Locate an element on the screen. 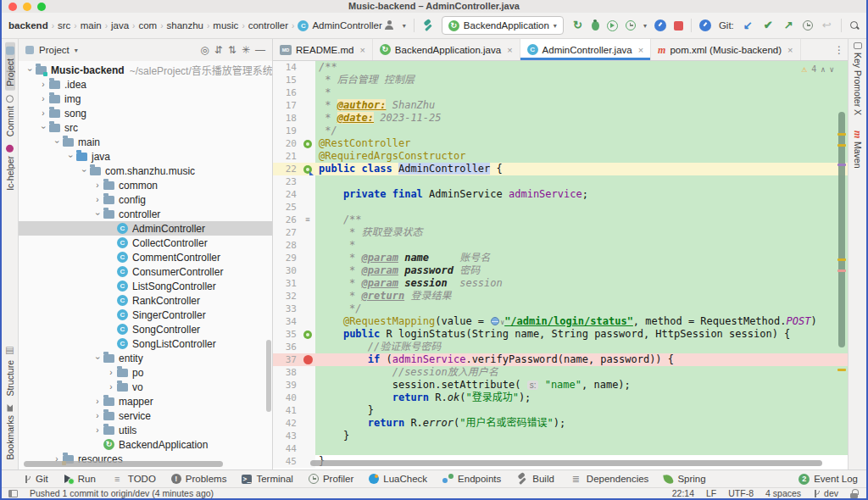 Image resolution: width=868 pixels, height=500 pixels. tree-item-entity: ›entity is located at coordinates (146, 358).